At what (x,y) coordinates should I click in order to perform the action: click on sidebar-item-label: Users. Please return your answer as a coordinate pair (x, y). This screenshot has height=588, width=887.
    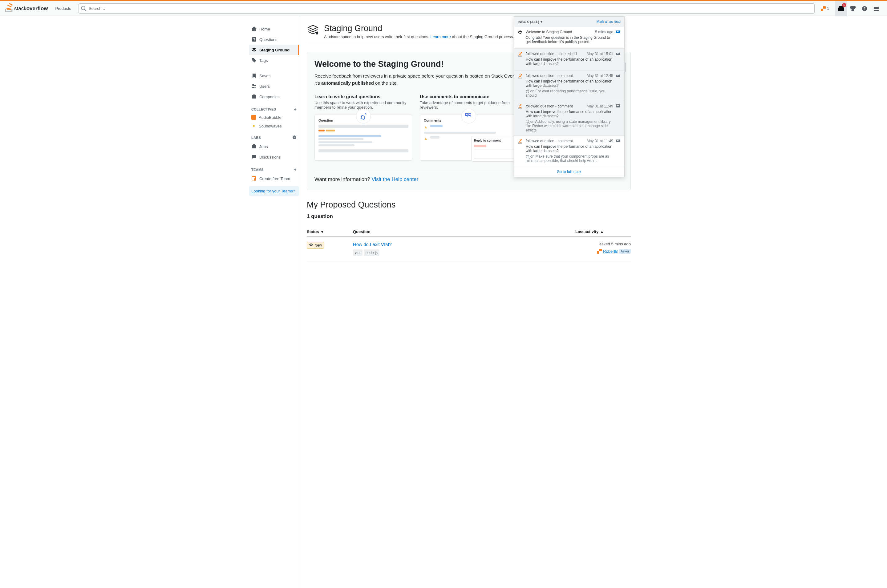
    Looking at the image, I should click on (264, 86).